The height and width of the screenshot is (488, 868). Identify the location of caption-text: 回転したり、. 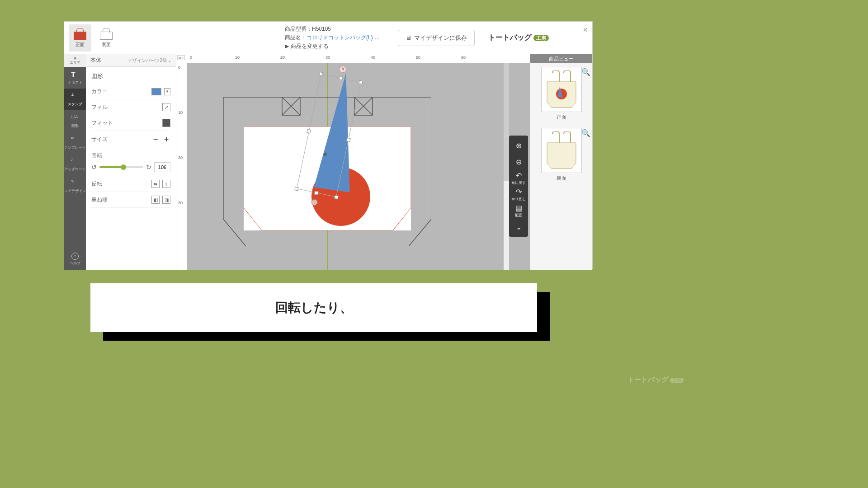
(314, 308).